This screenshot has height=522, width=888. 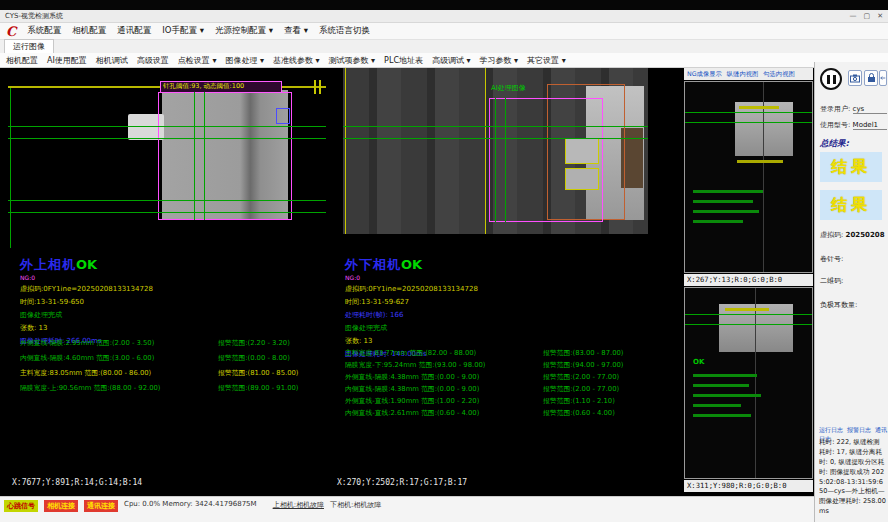 What do you see at coordinates (870, 110) in the screenshot?
I see `login-value: cys` at bounding box center [870, 110].